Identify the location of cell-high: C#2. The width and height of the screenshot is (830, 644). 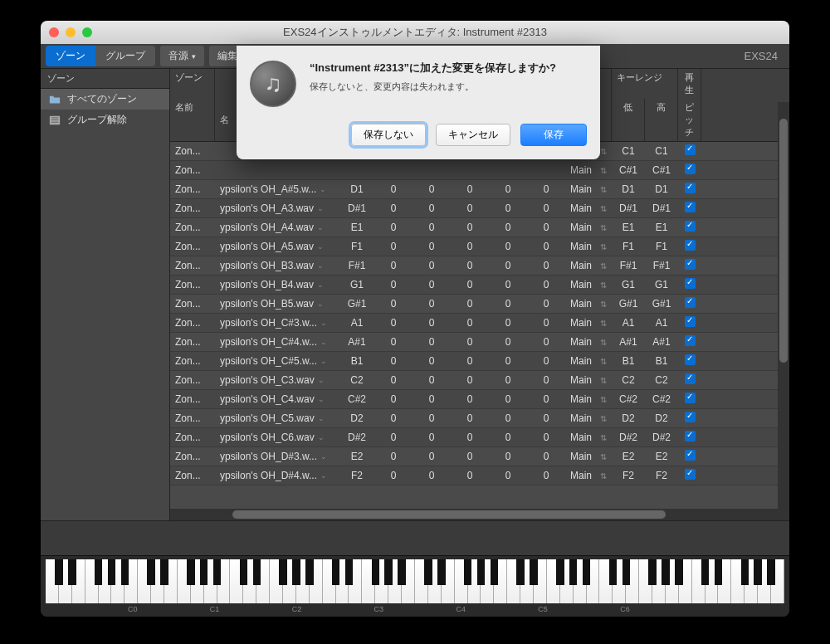
(662, 399).